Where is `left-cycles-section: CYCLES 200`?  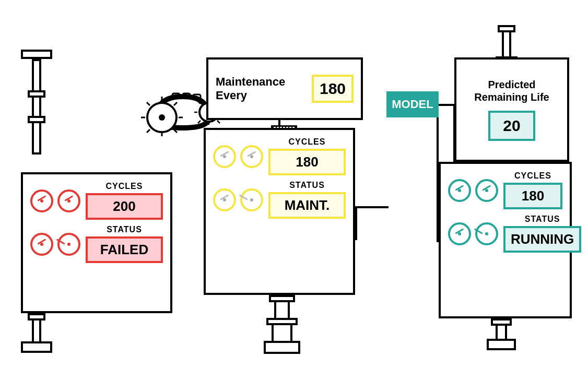
left-cycles-section: CYCLES 200 is located at coordinates (97, 198).